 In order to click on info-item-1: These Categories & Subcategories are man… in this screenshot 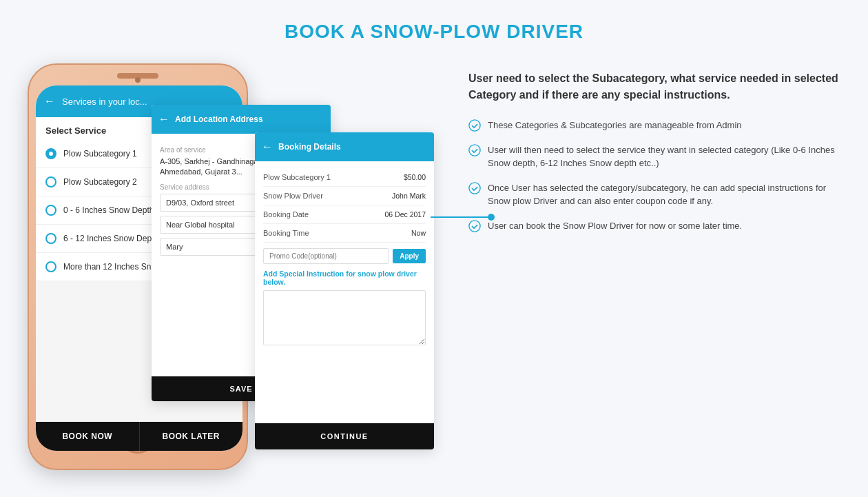, I will do `click(654, 125)`.